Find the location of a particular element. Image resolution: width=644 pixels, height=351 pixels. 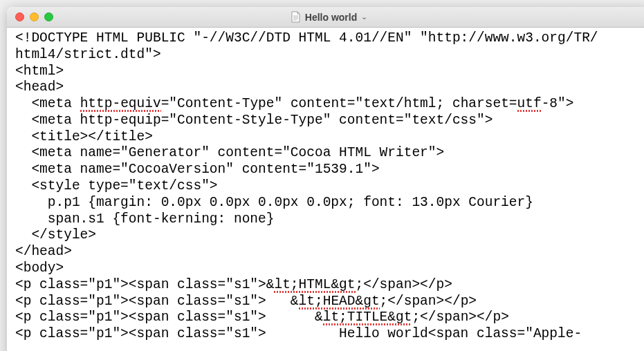

code-text: span.s1 {font-kerning: none} is located at coordinates (145, 219).